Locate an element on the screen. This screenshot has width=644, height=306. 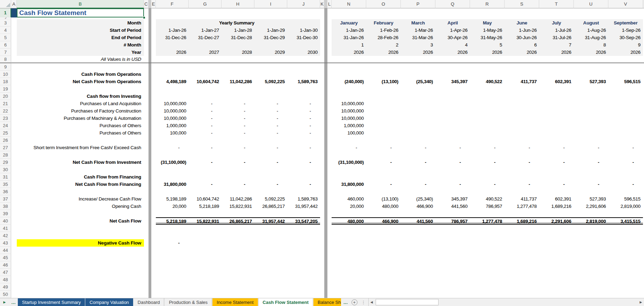
scrollbar-track is located at coordinates (507, 302).